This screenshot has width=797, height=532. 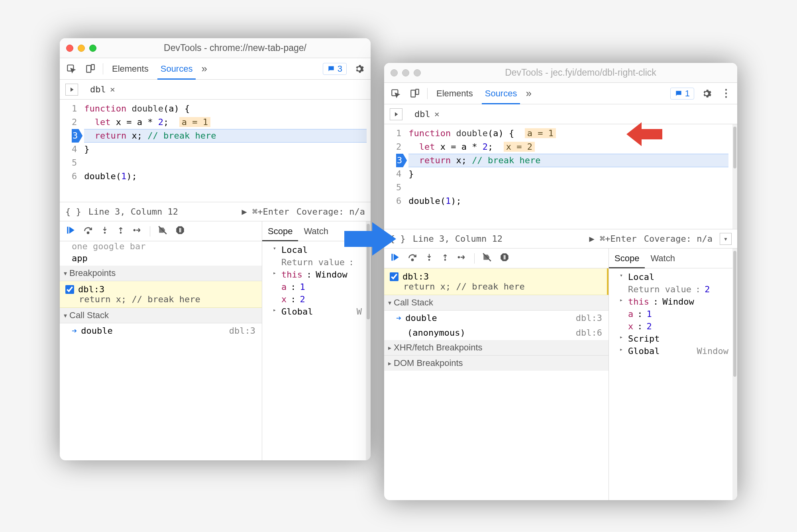 I want to click on window-title: DevTools - chrome://new-tab-page/, so click(x=235, y=48).